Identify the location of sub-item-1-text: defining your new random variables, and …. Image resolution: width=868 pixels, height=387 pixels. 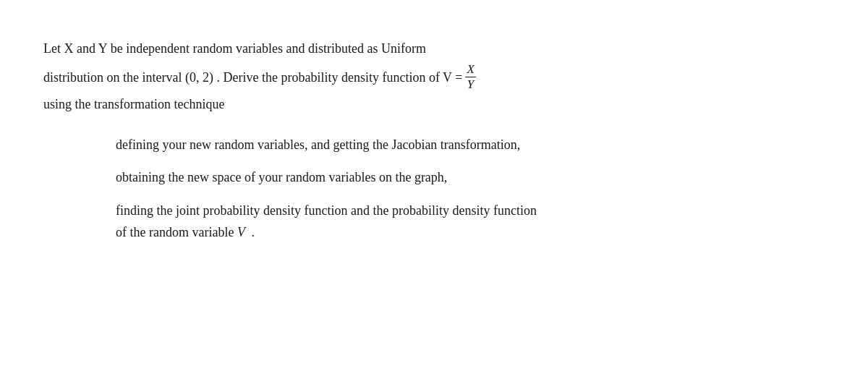
(318, 145).